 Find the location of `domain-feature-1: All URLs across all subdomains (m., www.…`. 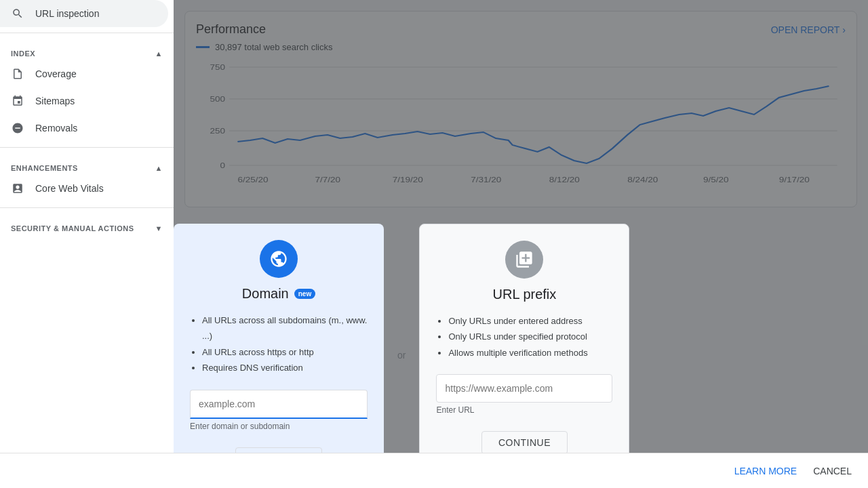

domain-feature-1: All URLs across all subdomains (m., www.… is located at coordinates (285, 328).